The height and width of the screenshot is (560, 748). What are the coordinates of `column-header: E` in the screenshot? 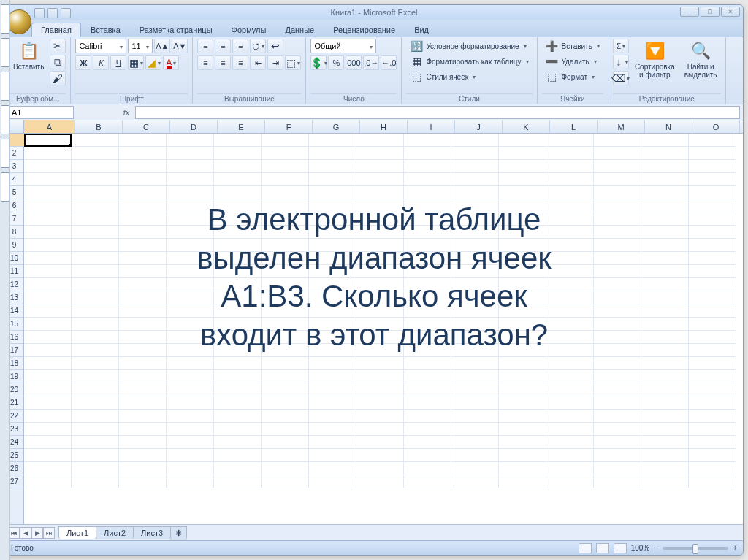 It's located at (241, 127).